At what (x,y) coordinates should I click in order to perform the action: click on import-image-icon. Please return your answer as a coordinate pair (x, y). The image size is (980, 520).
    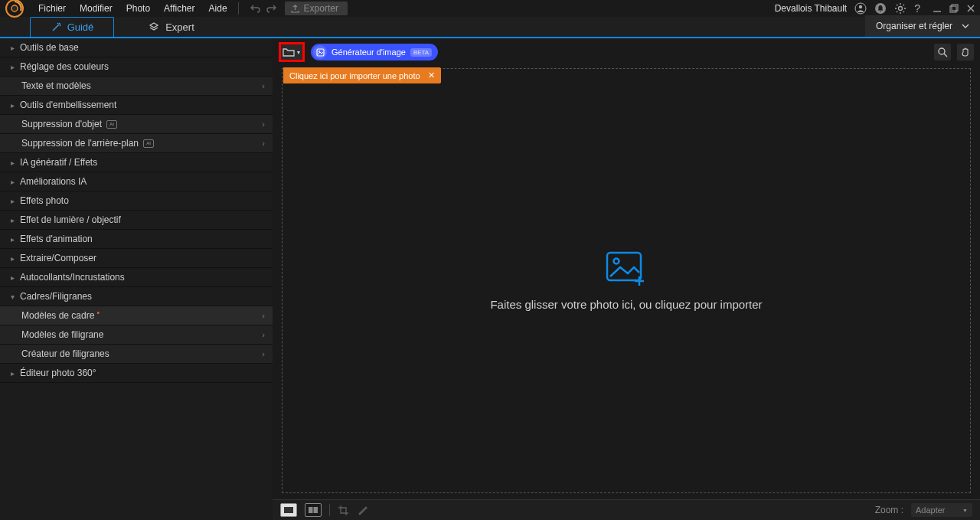
    Looking at the image, I should click on (626, 269).